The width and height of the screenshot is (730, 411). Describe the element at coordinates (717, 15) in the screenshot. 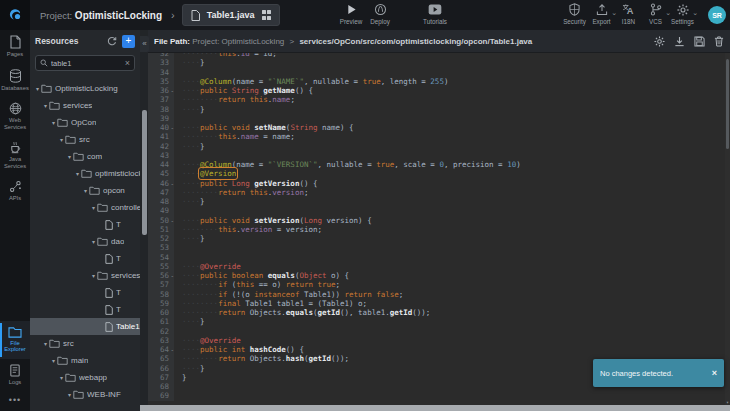

I see `avatar: SR` at that location.